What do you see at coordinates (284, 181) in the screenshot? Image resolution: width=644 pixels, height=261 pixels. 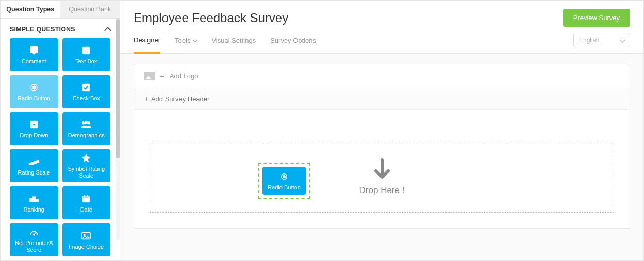 I see `drag-ghost: Radio Button` at bounding box center [284, 181].